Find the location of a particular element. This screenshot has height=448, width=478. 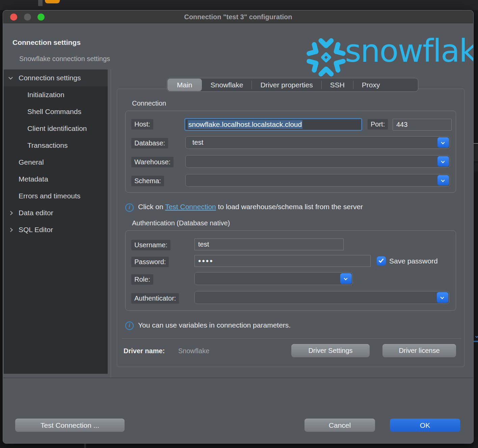

schema-dropdown-button is located at coordinates (443, 180).